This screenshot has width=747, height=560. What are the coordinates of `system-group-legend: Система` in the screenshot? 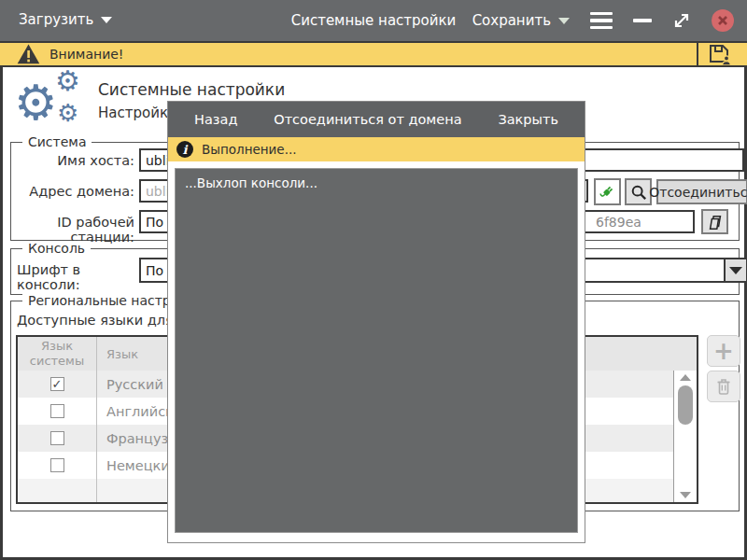 It's located at (57, 142).